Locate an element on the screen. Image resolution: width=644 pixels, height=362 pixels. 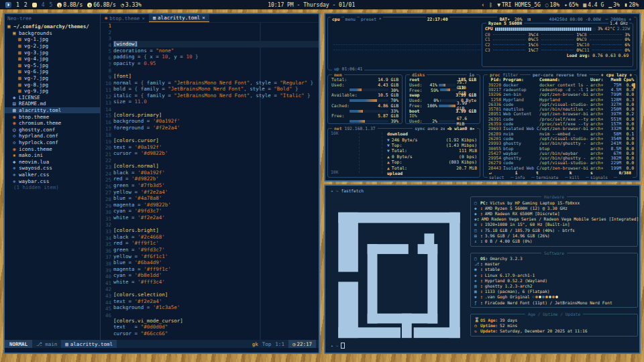
code-line: [window] is located at coordinates (216, 44).